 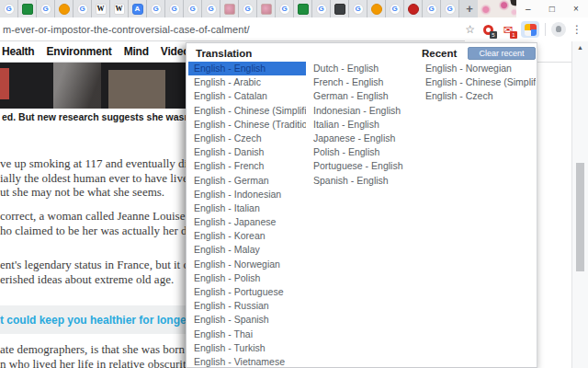 I want to click on translation-pair-item: Portuguese - English, so click(x=363, y=166).